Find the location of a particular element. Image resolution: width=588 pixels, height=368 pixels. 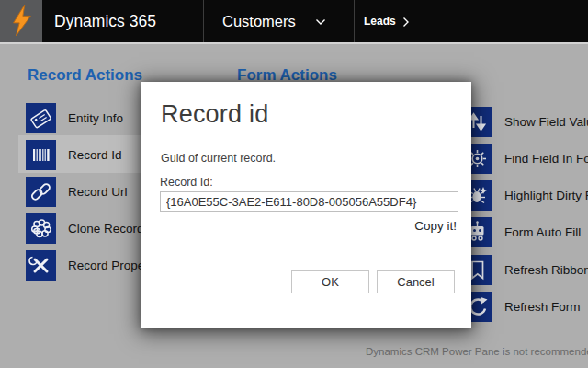

menu-item-label: Clone Record is located at coordinates (107, 228).